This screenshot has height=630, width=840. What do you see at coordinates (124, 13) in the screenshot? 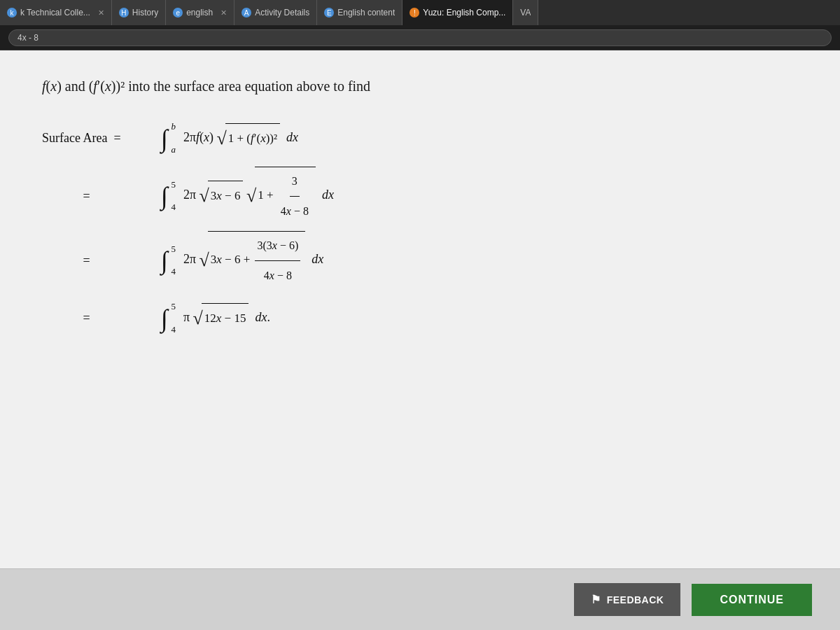
I see `tab-icon-history: H` at bounding box center [124, 13].